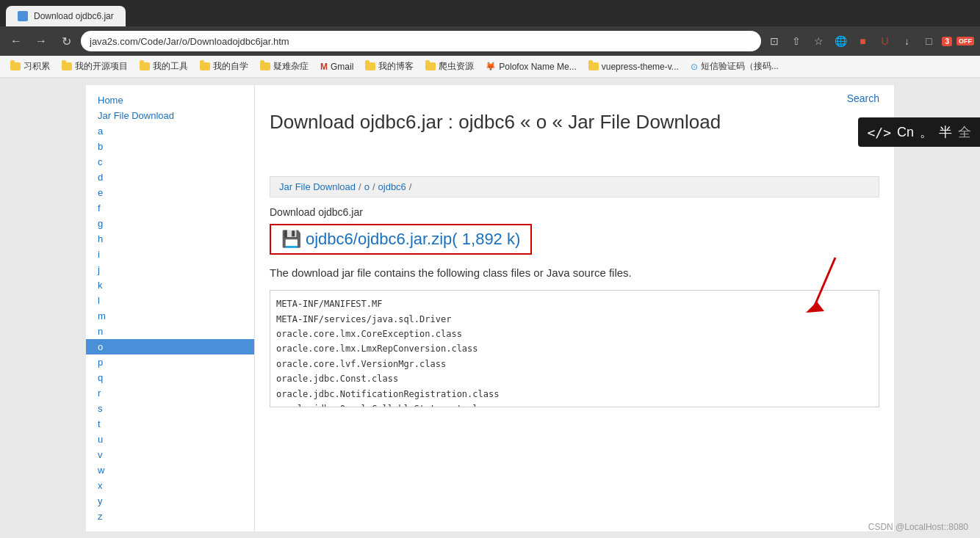 Image resolution: width=980 pixels, height=538 pixels. Describe the element at coordinates (491, 66) in the screenshot. I see `polofox-icon: 🦊` at that location.